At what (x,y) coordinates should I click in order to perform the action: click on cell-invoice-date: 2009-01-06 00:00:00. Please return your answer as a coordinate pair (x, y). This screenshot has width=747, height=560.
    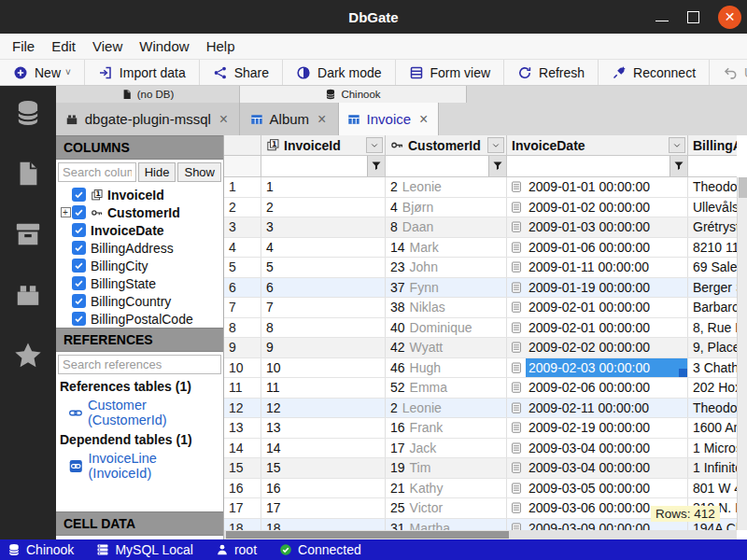
    Looking at the image, I should click on (598, 248).